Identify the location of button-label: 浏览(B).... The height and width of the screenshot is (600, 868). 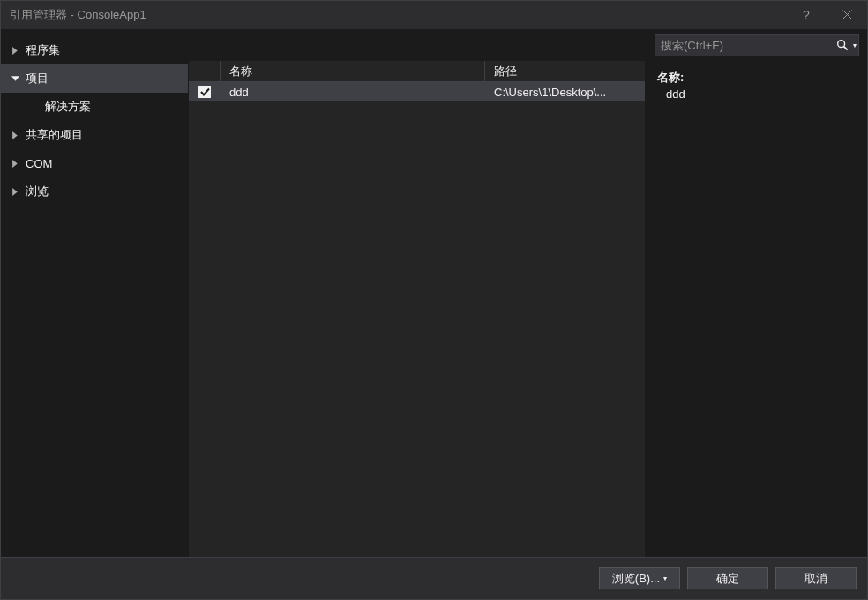
(636, 579).